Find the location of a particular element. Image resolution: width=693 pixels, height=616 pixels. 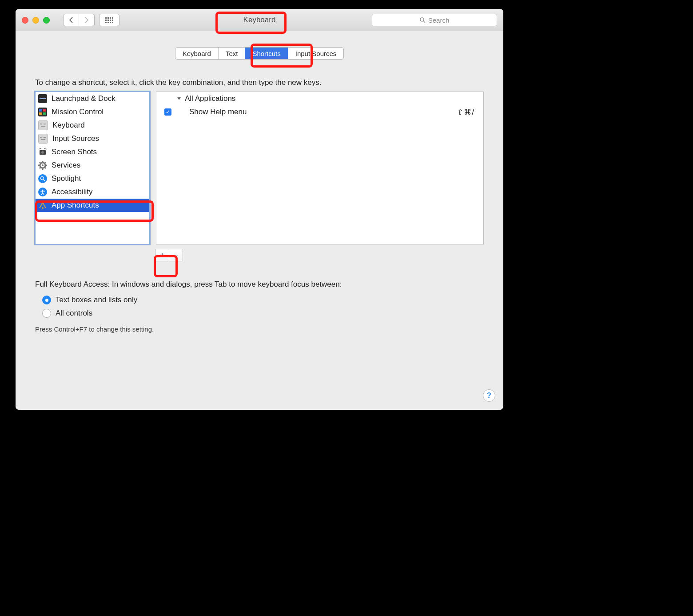

radio-label: All controls is located at coordinates (74, 313).